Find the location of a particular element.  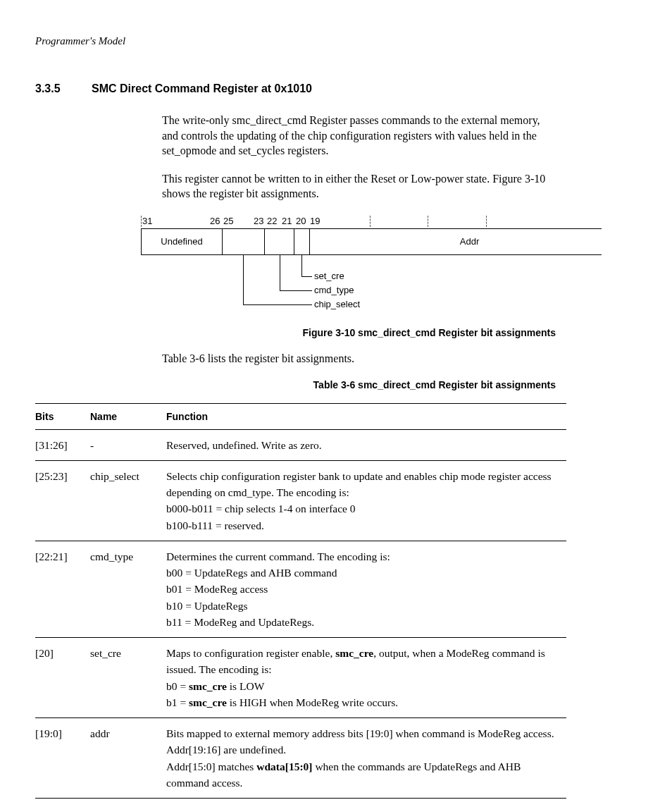

bit-label: 26 is located at coordinates (215, 221).